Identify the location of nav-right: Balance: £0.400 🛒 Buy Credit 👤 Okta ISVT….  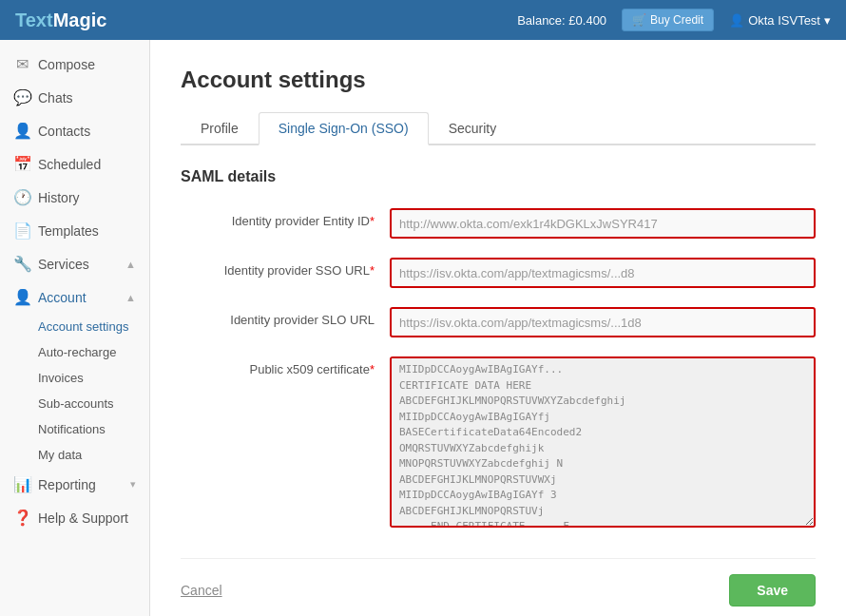
(674, 20).